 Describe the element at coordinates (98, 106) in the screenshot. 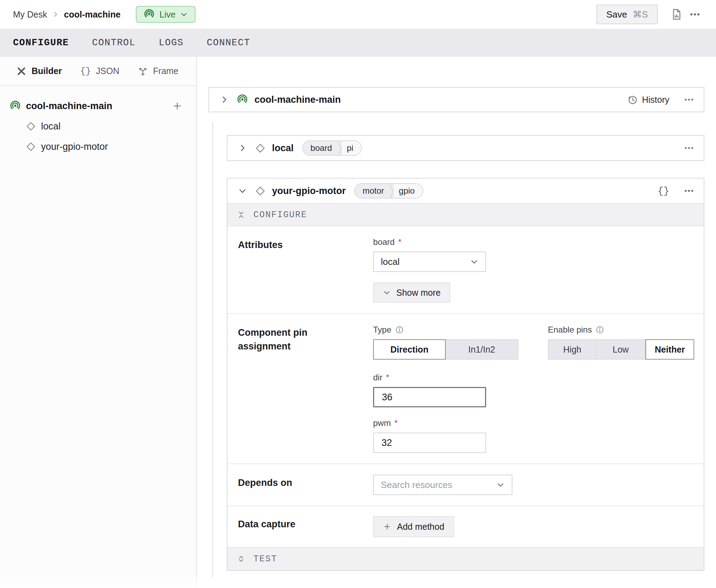

I see `tree-item-label: cool-machine-main` at that location.